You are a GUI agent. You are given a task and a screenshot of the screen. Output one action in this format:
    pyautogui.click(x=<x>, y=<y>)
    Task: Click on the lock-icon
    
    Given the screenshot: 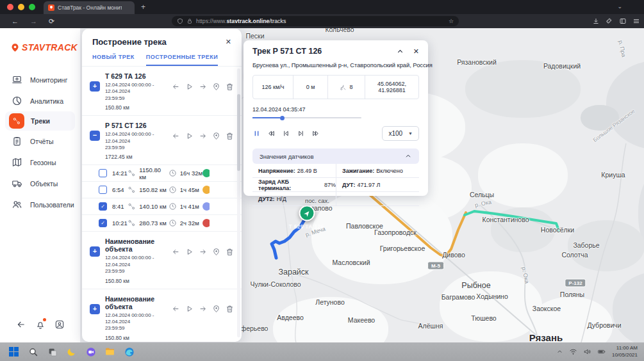 What is the action you would take?
    pyautogui.click(x=190, y=21)
    